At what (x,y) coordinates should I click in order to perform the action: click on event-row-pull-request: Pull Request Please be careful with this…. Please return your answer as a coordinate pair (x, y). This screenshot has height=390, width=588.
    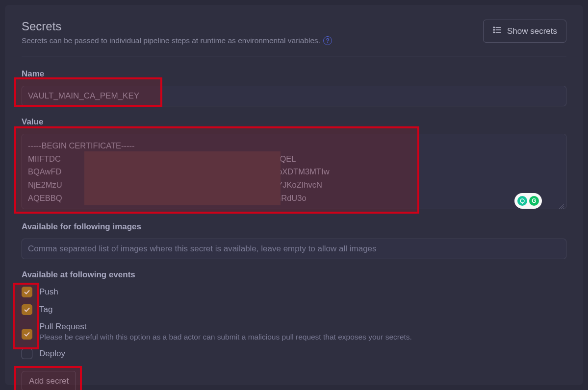
    Looking at the image, I should click on (294, 332).